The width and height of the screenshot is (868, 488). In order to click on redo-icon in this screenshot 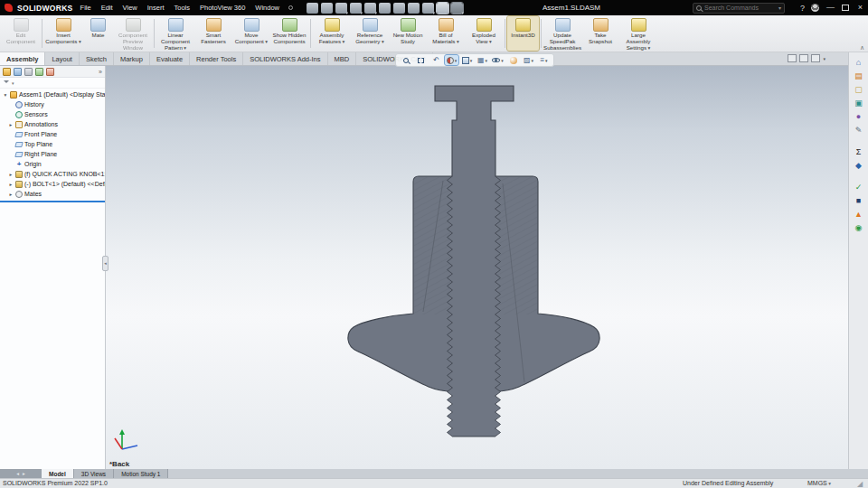, I will do `click(385, 8)`.